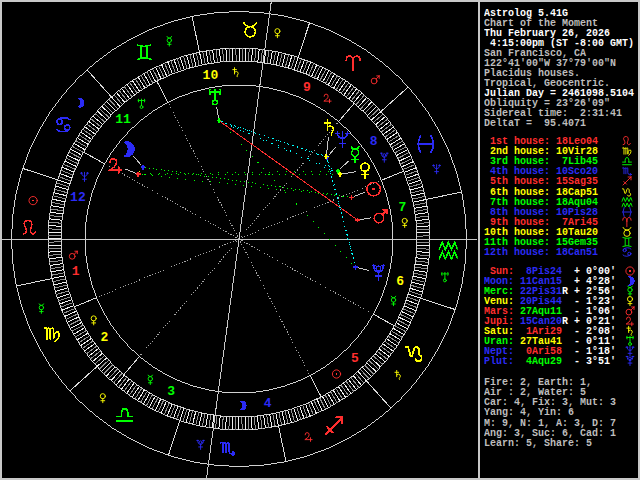  Describe the element at coordinates (78, 198) in the screenshot. I see `svg-text: 12` at that location.